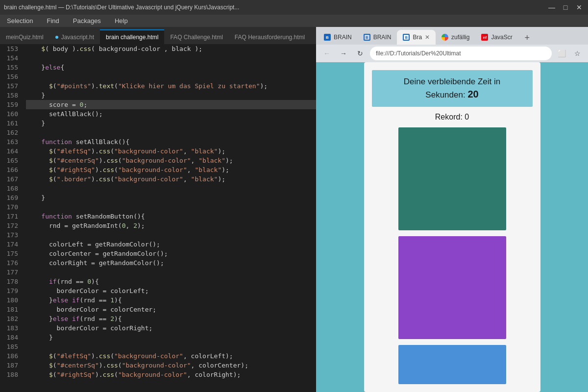  Describe the element at coordinates (452, 117) in the screenshot. I see `rekord-text: Rekord: 0` at that location.